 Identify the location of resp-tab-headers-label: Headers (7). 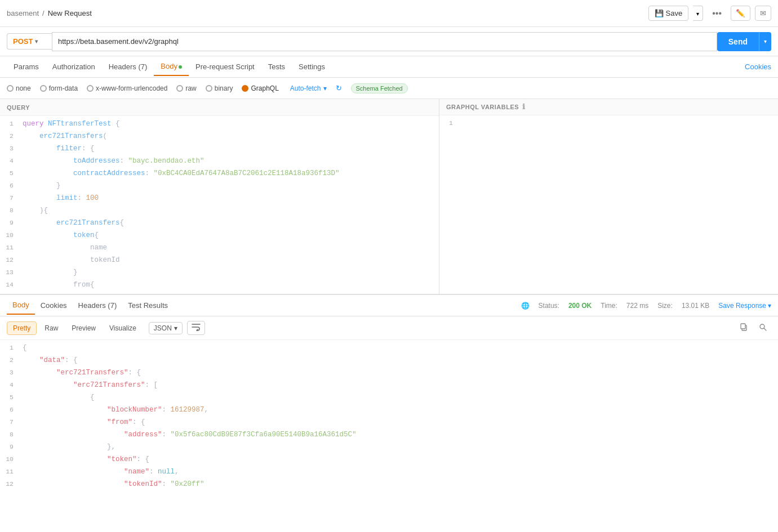
(98, 305).